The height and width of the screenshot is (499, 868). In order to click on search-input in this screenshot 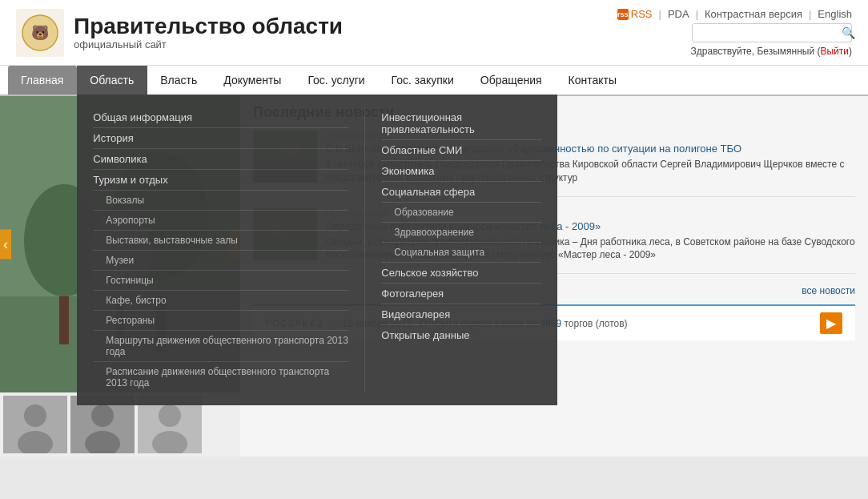, I will do `click(765, 34)`.